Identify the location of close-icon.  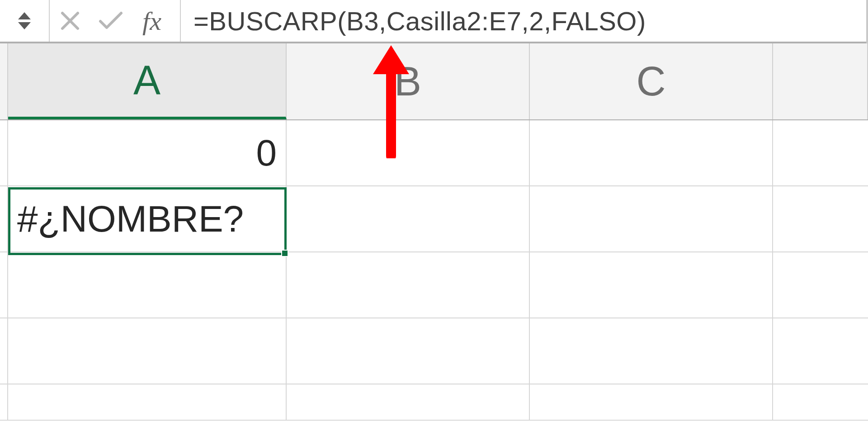
(70, 21).